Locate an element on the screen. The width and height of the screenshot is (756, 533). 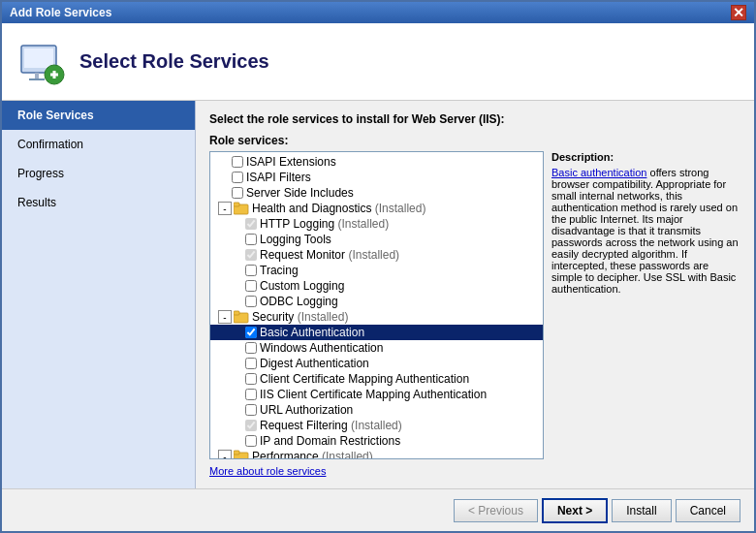
list-item: IP and Domain Restrictions is located at coordinates (376, 441).